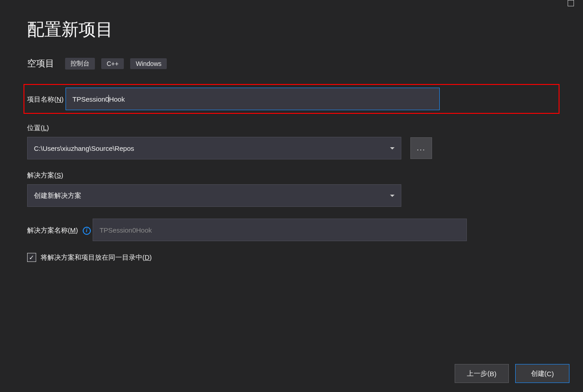 This screenshot has height=392, width=583. Describe the element at coordinates (292, 99) in the screenshot. I see `project-name-highlight: 项目名称(N) TPSession0Hook` at that location.